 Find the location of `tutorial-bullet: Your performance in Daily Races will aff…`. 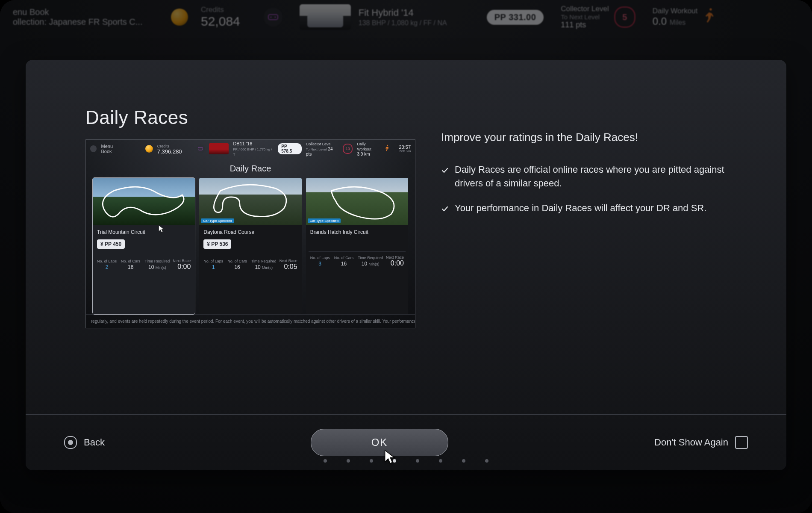

tutorial-bullet: Your performance in Daily Races will aff… is located at coordinates (584, 209).